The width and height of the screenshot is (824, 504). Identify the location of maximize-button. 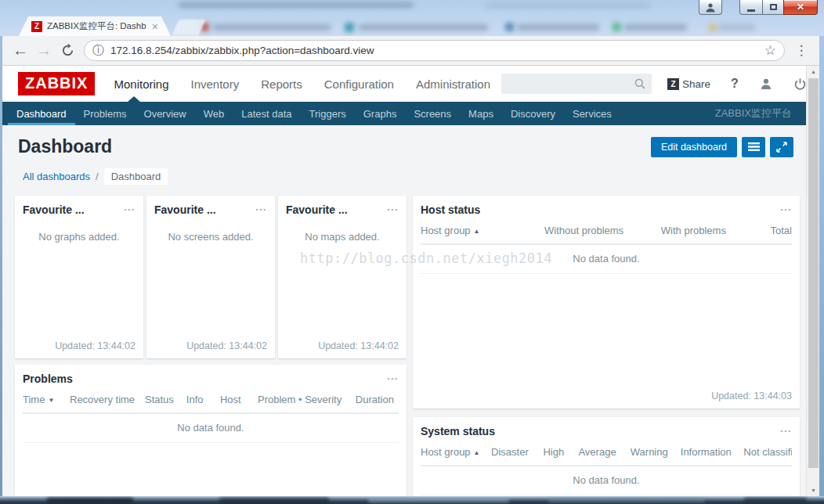
(772, 8).